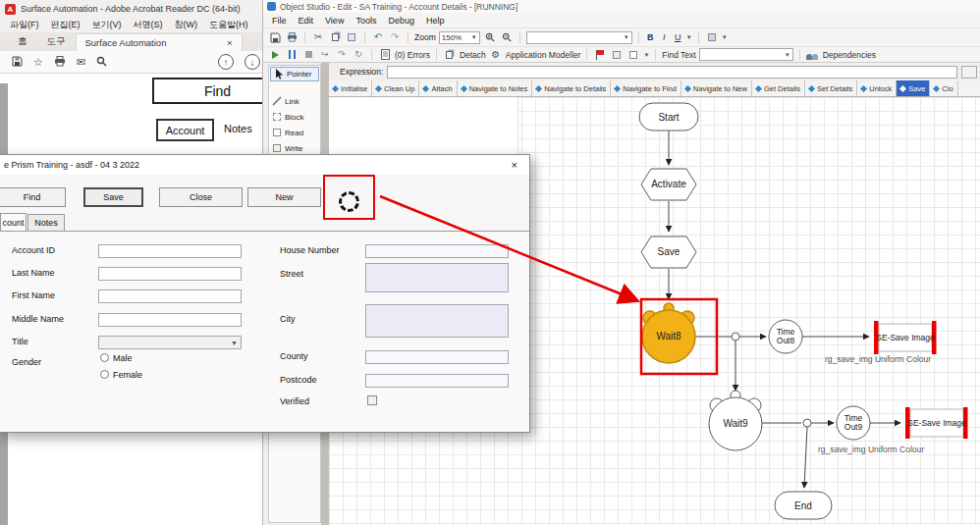  Describe the element at coordinates (46, 222) in the screenshot. I see `tab-notes: Notes` at that location.